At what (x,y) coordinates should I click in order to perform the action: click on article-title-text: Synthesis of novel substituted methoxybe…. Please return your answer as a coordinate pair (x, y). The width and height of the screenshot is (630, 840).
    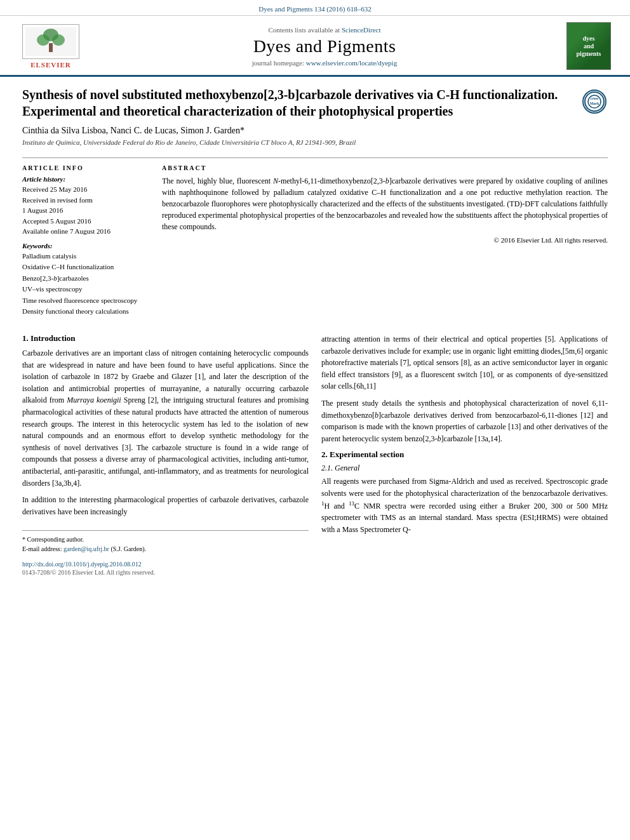
    Looking at the image, I should click on (297, 119).